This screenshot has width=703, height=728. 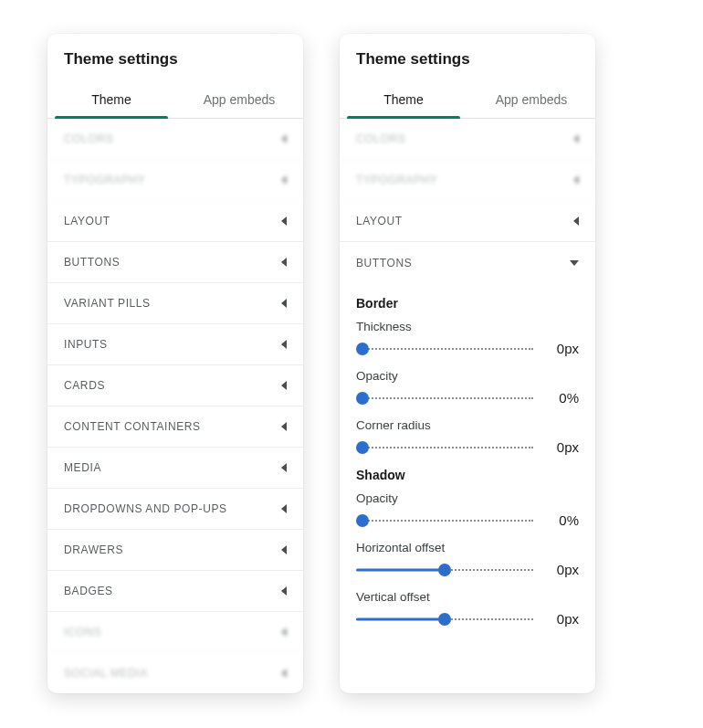 I want to click on control-label: Corner radius, so click(x=467, y=426).